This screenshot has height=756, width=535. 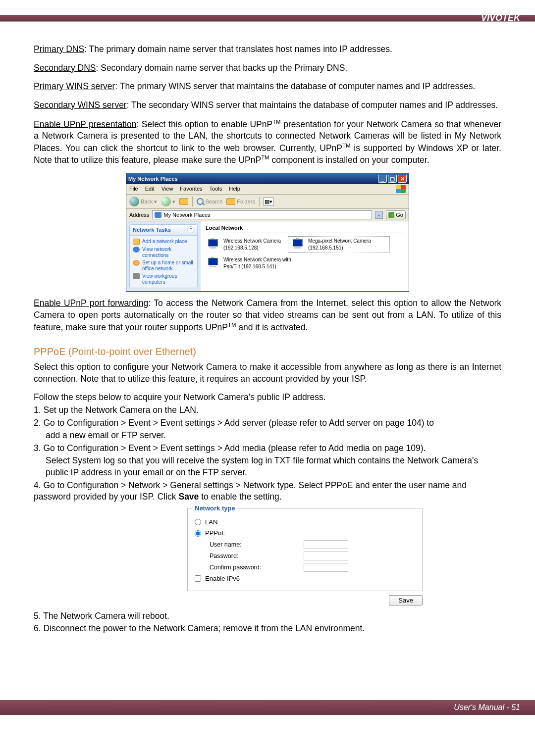 What do you see at coordinates (150, 189) in the screenshot?
I see `menu-edit: Edit` at bounding box center [150, 189].